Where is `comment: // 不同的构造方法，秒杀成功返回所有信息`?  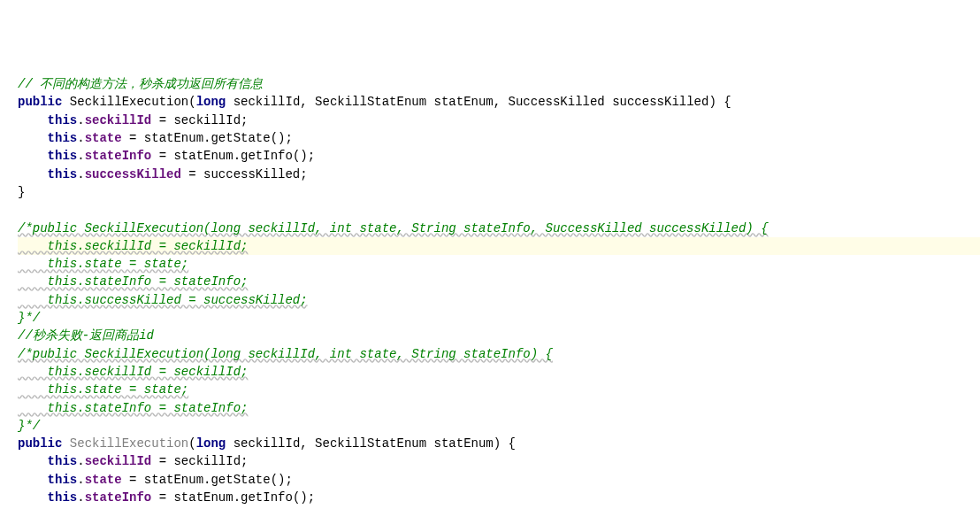 comment: // 不同的构造方法，秒杀成功返回所有信息 is located at coordinates (140, 84).